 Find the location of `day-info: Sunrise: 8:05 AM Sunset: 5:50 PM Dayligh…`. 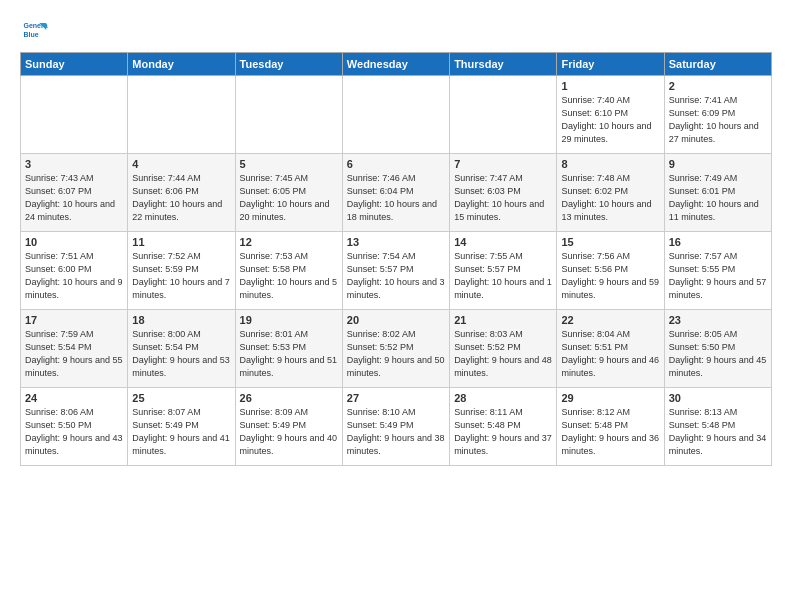

day-info: Sunrise: 8:05 AM Sunset: 5:50 PM Dayligh… is located at coordinates (718, 354).